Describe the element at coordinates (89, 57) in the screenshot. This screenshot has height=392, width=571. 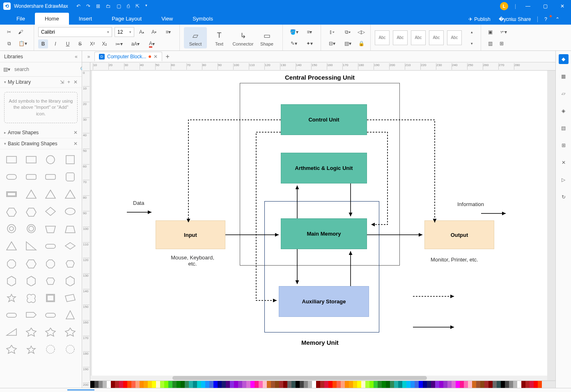
I see `expand-lib-icon: »` at that location.